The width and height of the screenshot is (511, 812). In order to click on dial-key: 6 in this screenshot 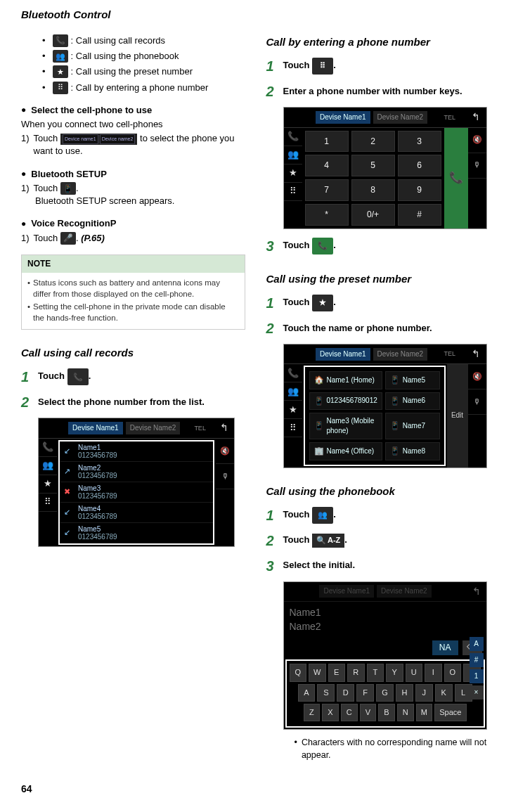, I will do `click(420, 166)`.